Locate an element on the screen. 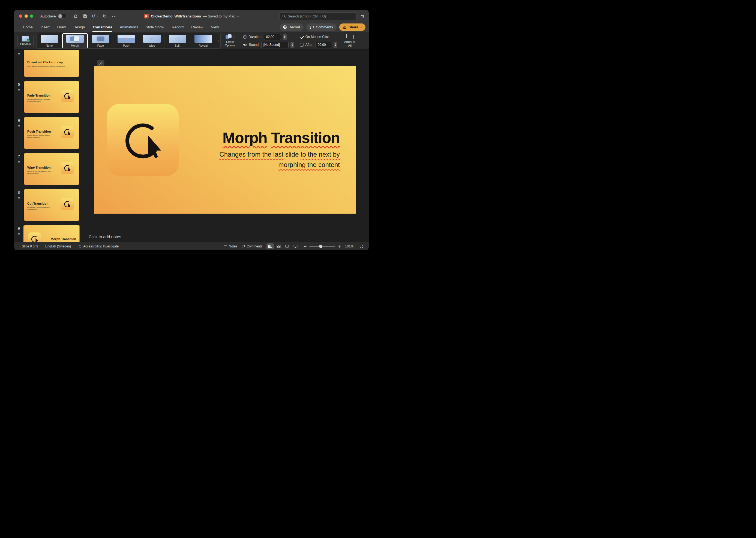 Image resolution: width=756 pixels, height=538 pixels. tab-design: Design is located at coordinates (79, 27).